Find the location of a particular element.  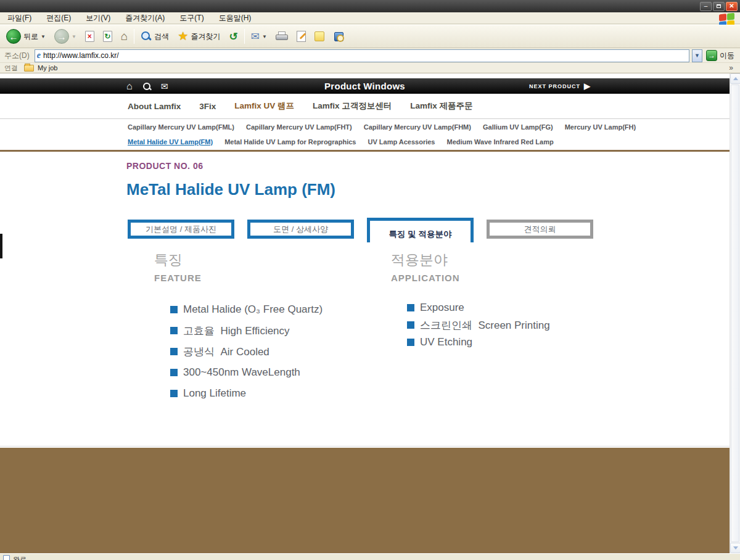

footer-divider is located at coordinates (365, 447).